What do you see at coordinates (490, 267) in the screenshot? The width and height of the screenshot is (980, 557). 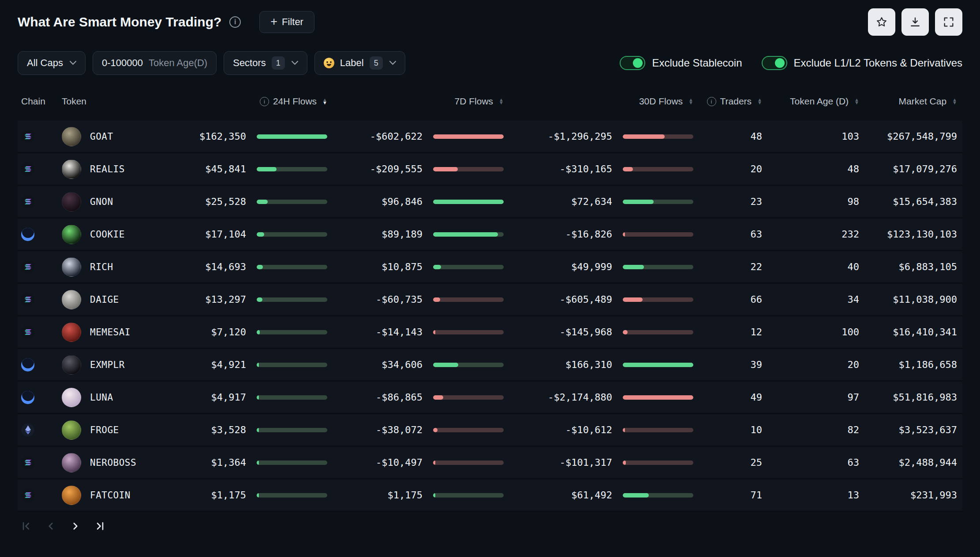 I see `table-row: RICH $14,693 $10,875 $49,999 22 40 $6,88…` at bounding box center [490, 267].